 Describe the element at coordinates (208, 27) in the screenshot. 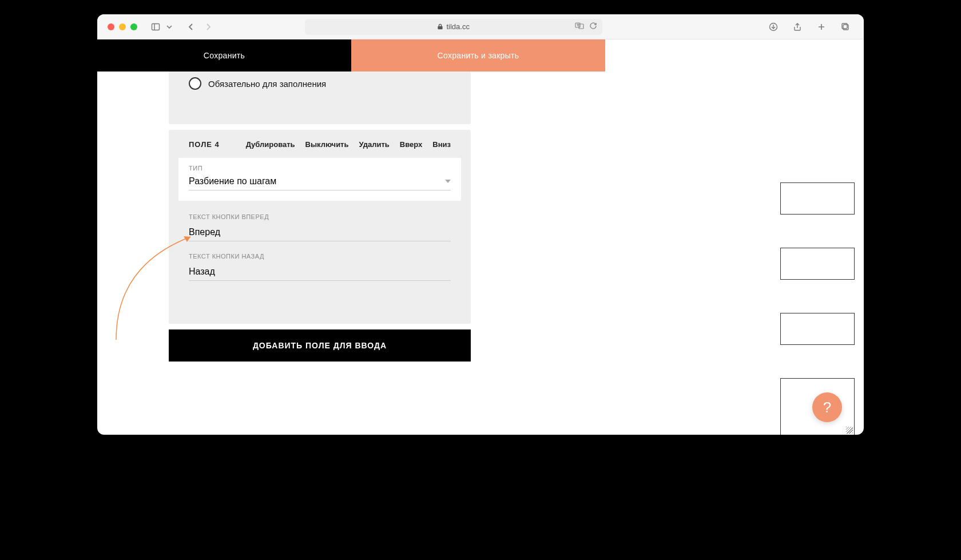

I see `forward-icon` at that location.